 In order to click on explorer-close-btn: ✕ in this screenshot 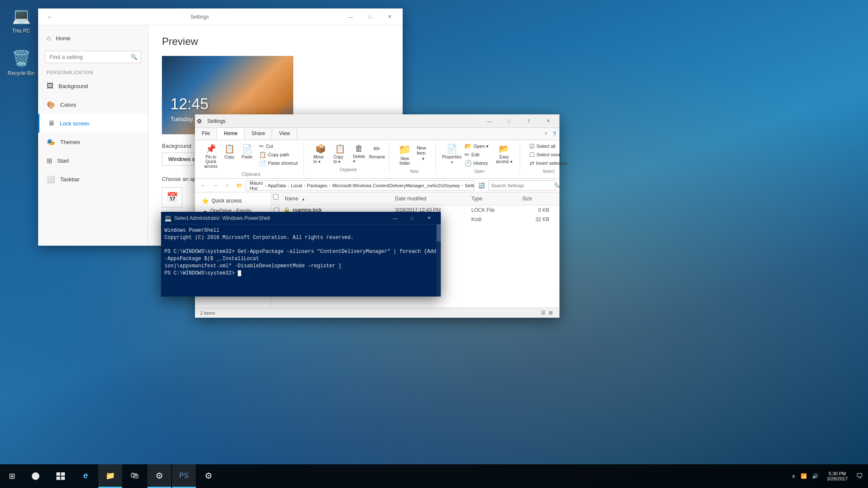, I will do `click(548, 121)`.